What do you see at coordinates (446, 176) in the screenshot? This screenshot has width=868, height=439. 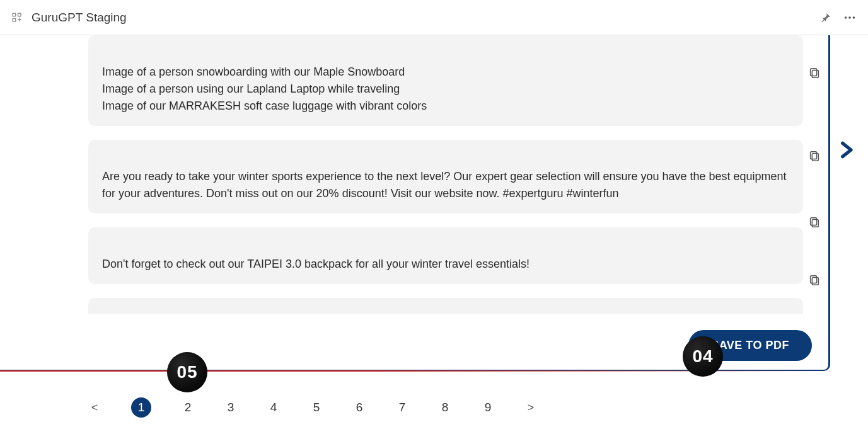 I see `message-card: Are you ready to take your winter sports…` at bounding box center [446, 176].